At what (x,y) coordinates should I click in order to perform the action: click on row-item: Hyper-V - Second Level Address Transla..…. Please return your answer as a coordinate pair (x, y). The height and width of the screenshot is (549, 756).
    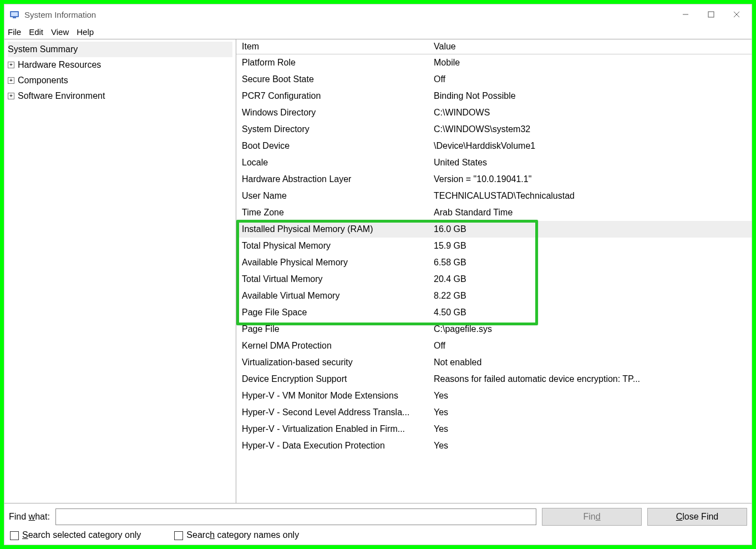
    Looking at the image, I should click on (338, 412).